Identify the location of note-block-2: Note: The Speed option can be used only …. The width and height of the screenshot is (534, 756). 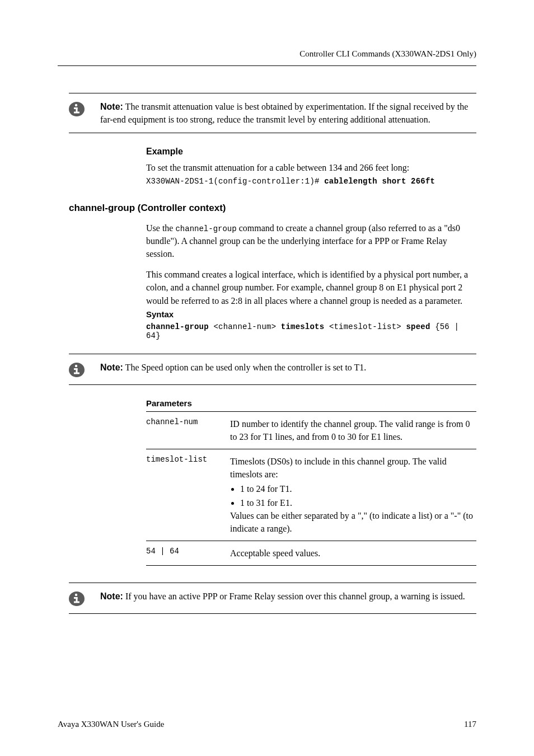
(273, 369).